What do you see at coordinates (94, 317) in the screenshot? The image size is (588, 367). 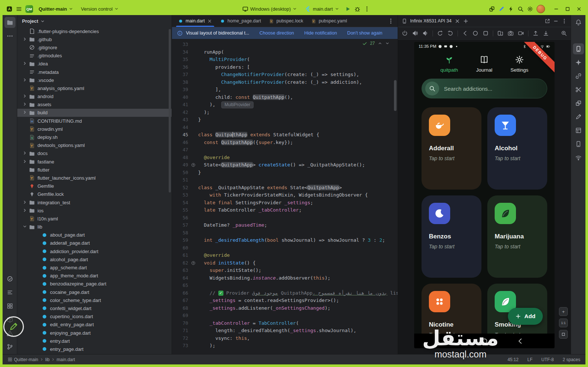 I see `tree-item: cupertino_icons.dart` at bounding box center [94, 317].